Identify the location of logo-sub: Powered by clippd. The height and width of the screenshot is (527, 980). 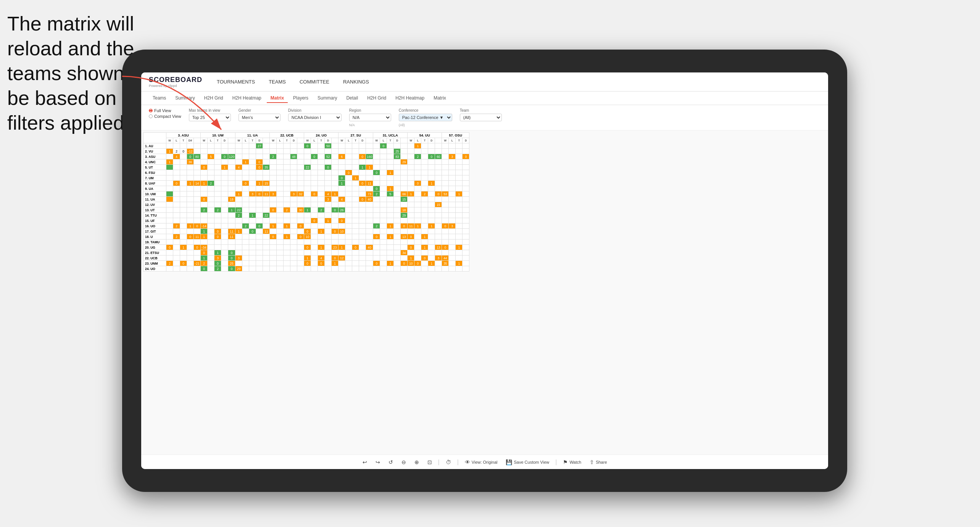
(176, 86).